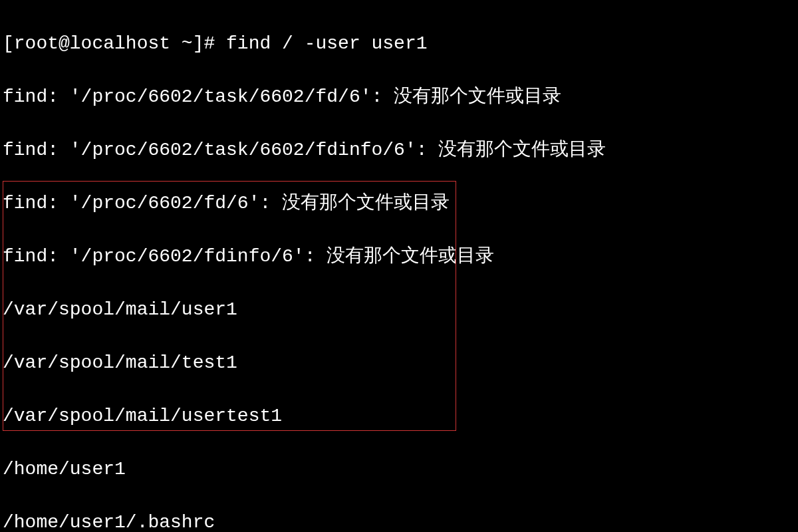  What do you see at coordinates (114, 44) in the screenshot?
I see `prompt-text: [root@localhost ~]#` at bounding box center [114, 44].